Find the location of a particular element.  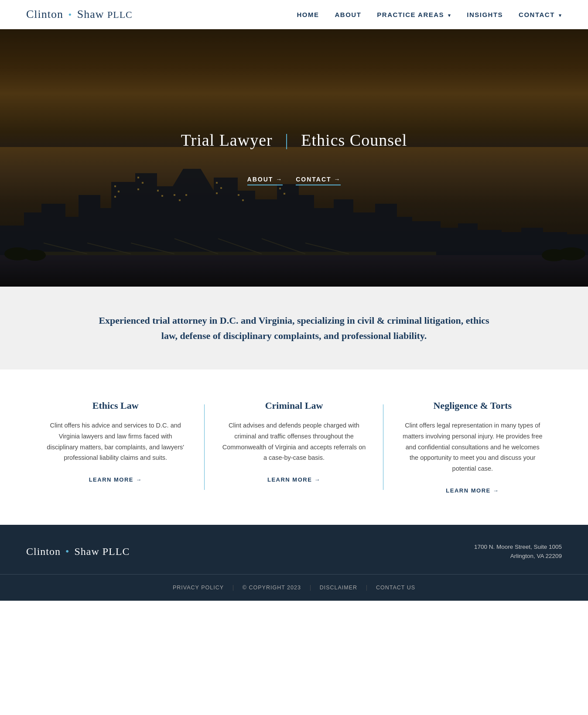

ethics-law-learn-more: LEARN MORE → is located at coordinates (116, 480).